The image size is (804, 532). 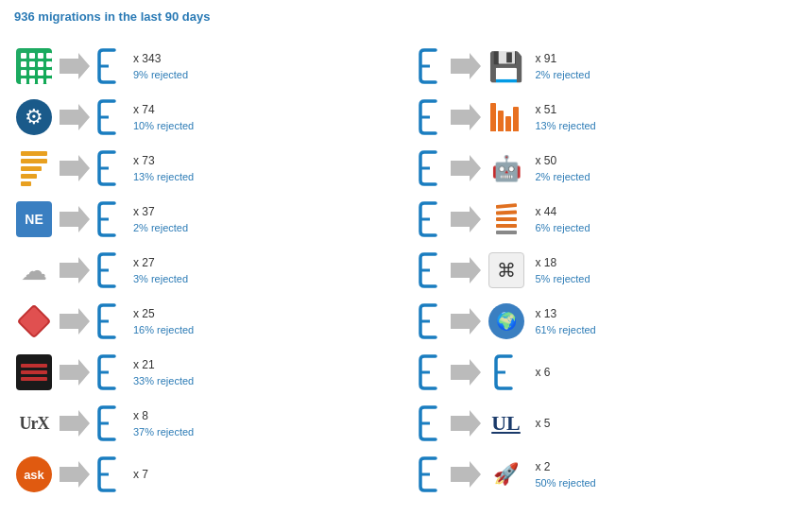 What do you see at coordinates (161, 229) in the screenshot?
I see `rejected-percent: 2% rejected` at bounding box center [161, 229].